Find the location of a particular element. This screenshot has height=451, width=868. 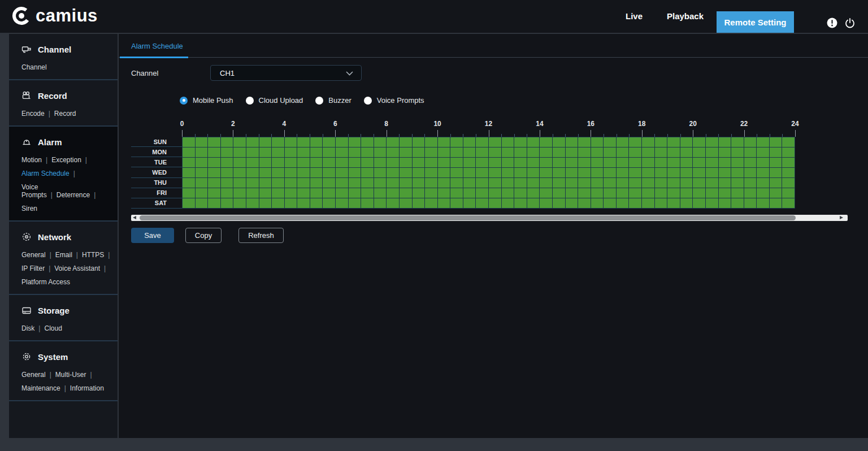

power-icon is located at coordinates (850, 24).